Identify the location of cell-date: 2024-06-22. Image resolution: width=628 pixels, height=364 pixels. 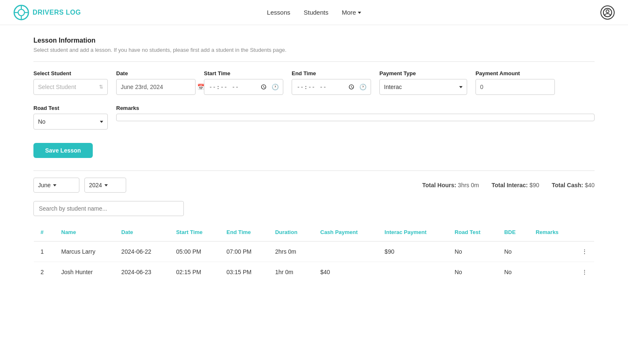
(142, 252).